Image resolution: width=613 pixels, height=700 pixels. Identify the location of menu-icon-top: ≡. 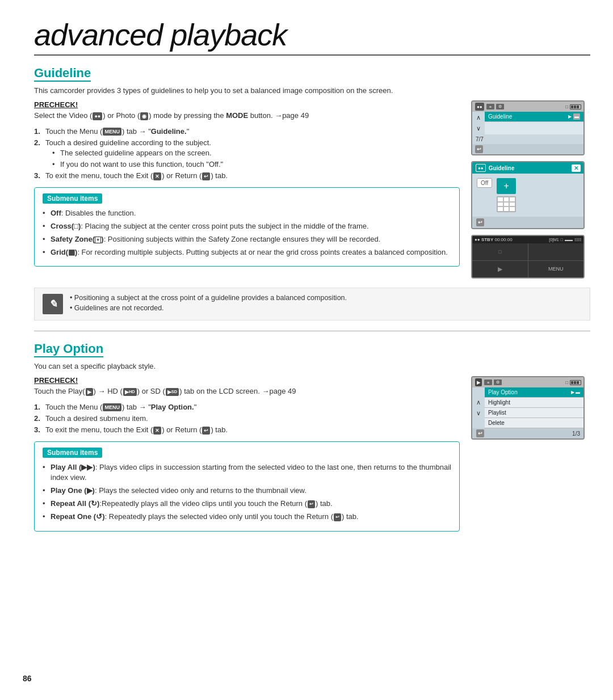
(490, 107).